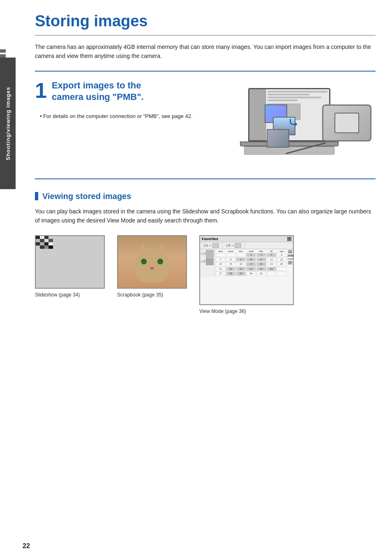 The width and height of the screenshot is (392, 558). I want to click on vm-close-button: ×, so click(289, 239).